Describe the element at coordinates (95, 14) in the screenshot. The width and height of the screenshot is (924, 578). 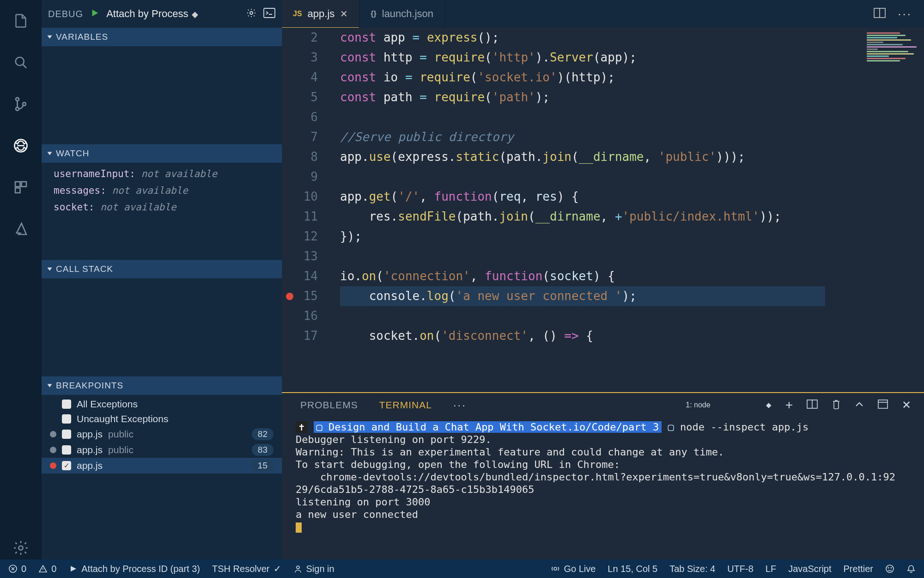
I see `start-debug-icon` at that location.